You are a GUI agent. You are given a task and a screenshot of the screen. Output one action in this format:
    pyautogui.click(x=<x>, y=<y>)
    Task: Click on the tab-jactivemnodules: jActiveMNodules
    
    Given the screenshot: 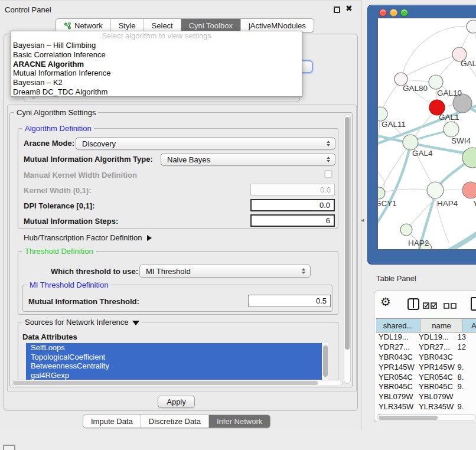 What is the action you would take?
    pyautogui.click(x=278, y=25)
    